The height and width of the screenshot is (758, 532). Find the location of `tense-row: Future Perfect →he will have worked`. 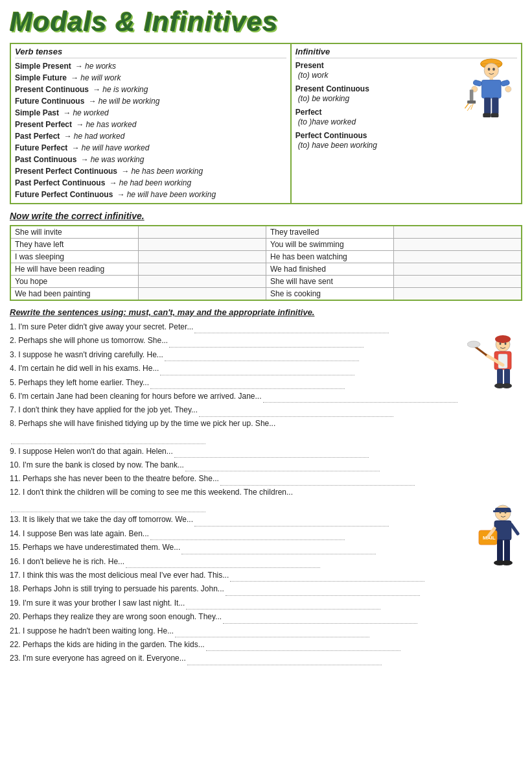

tense-row: Future Perfect →he will have worked is located at coordinates (150, 148).